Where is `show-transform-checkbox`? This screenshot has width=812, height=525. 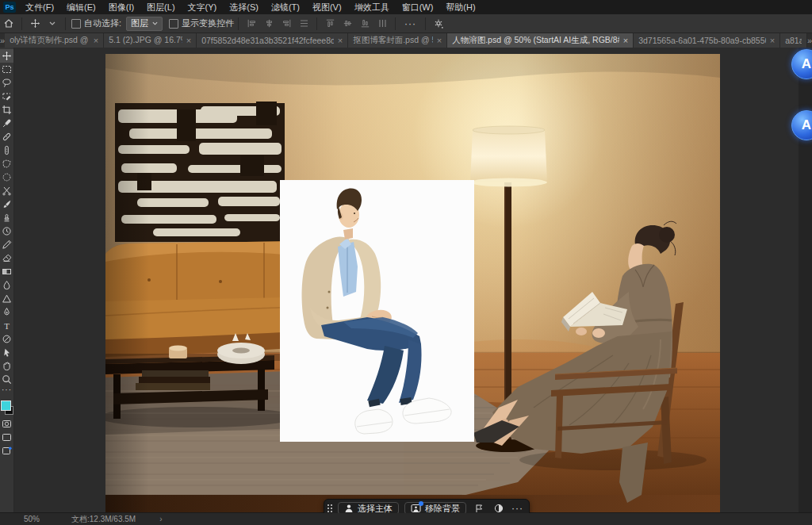
show-transform-checkbox is located at coordinates (174, 24).